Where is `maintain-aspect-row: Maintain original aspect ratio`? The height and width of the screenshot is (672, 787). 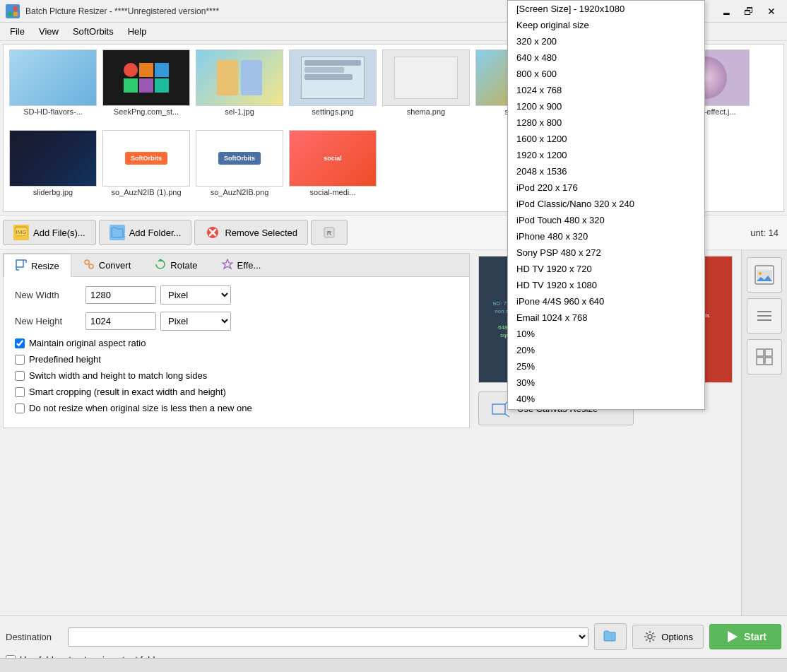 maintain-aspect-row: Maintain original aspect ratio is located at coordinates (236, 343).